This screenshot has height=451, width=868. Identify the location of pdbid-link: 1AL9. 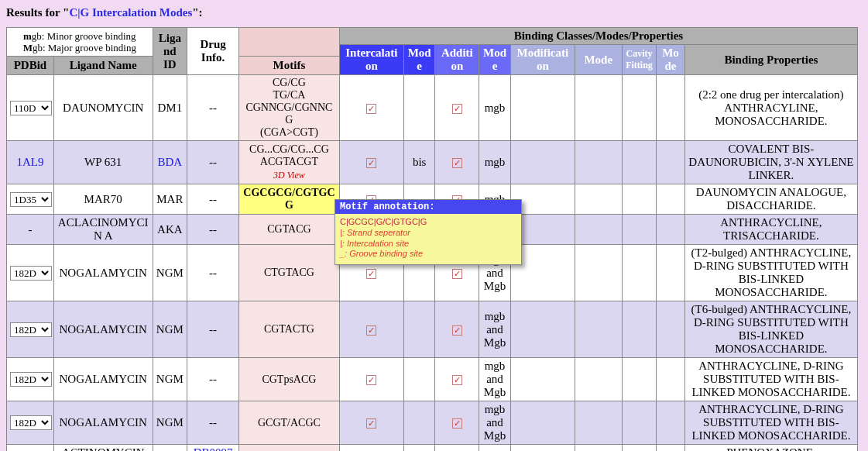
(29, 162).